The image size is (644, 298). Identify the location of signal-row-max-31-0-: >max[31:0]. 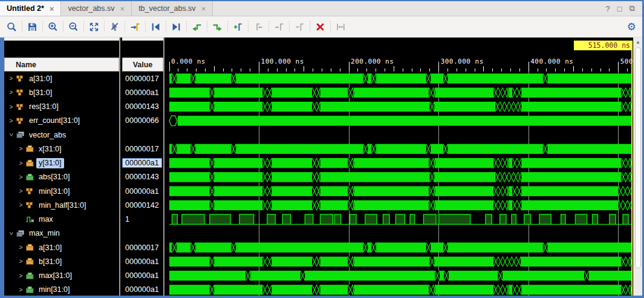
(62, 276).